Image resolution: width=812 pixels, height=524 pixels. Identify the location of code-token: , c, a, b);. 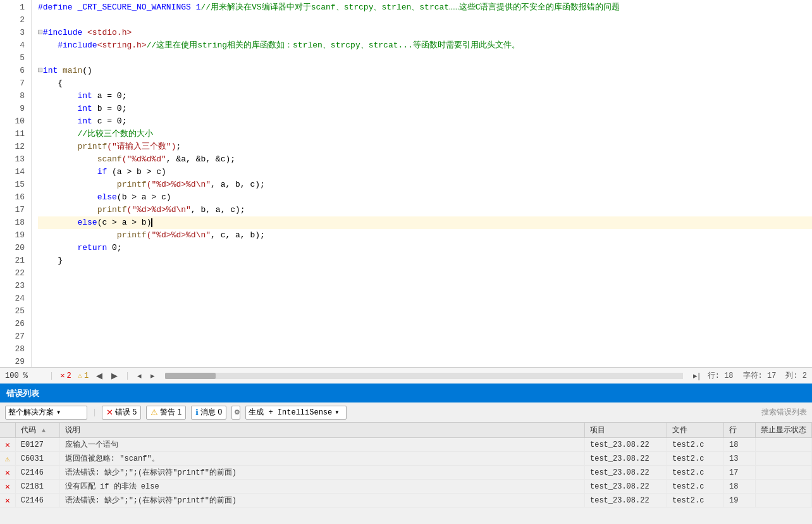
(238, 235).